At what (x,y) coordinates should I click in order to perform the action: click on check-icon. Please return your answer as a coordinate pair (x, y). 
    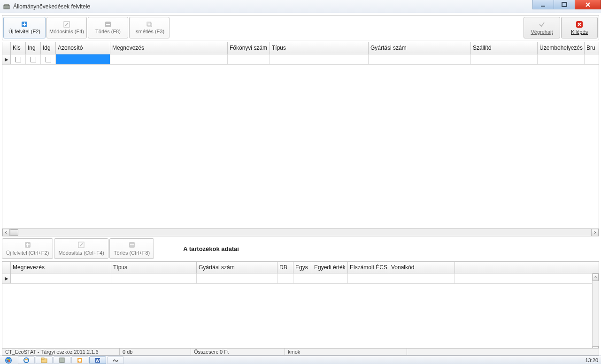
    Looking at the image, I should click on (542, 24).